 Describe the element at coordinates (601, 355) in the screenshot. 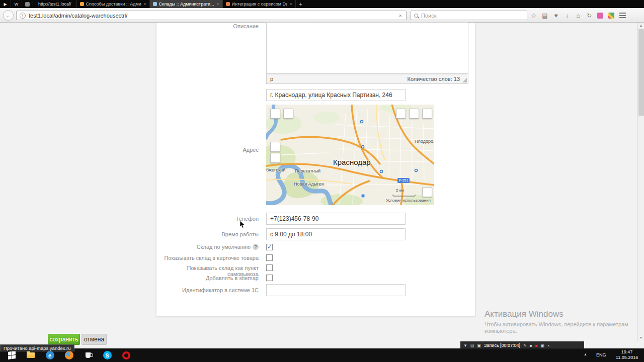

I see `language-indicator: ENG` at that location.